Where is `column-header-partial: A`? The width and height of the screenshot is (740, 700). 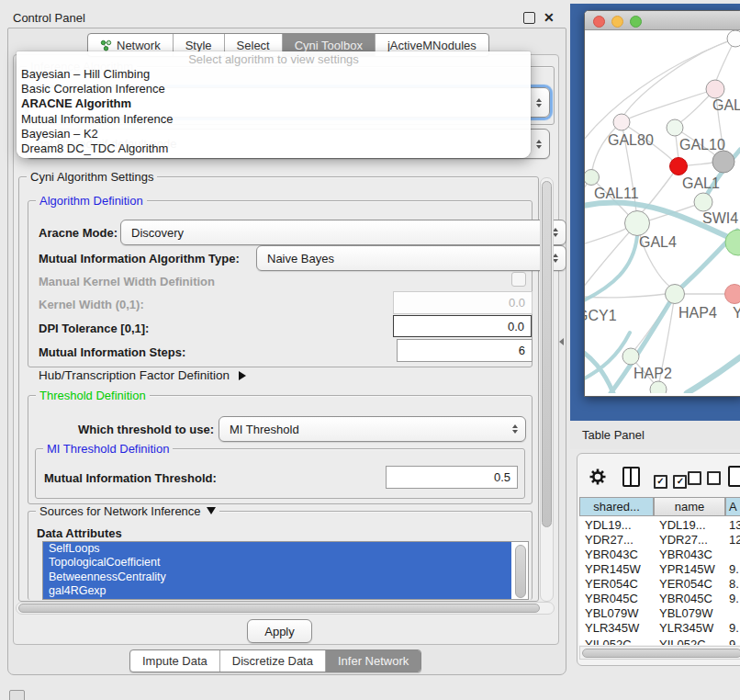
column-header-partial: A is located at coordinates (733, 507).